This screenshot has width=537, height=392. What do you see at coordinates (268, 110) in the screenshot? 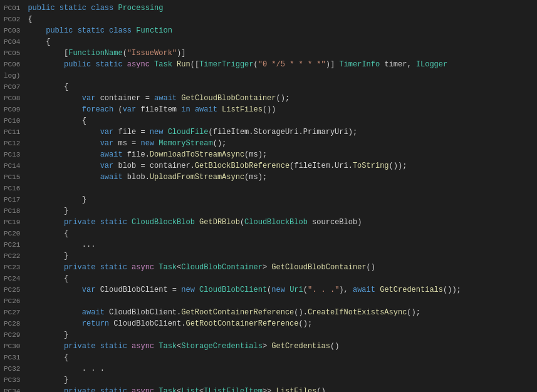
I see `code-line: PC09 foreach (var fileItem in await List…` at bounding box center [268, 110].